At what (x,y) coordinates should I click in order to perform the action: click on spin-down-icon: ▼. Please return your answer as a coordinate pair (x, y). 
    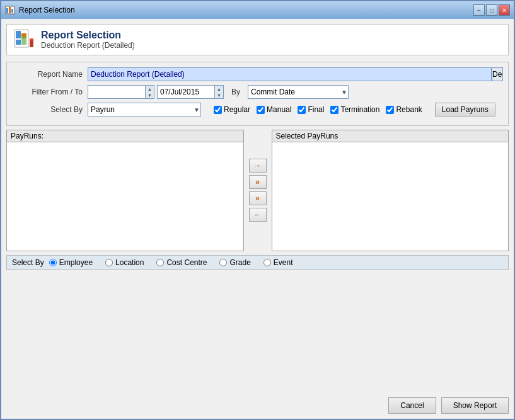
    Looking at the image, I should click on (150, 95).